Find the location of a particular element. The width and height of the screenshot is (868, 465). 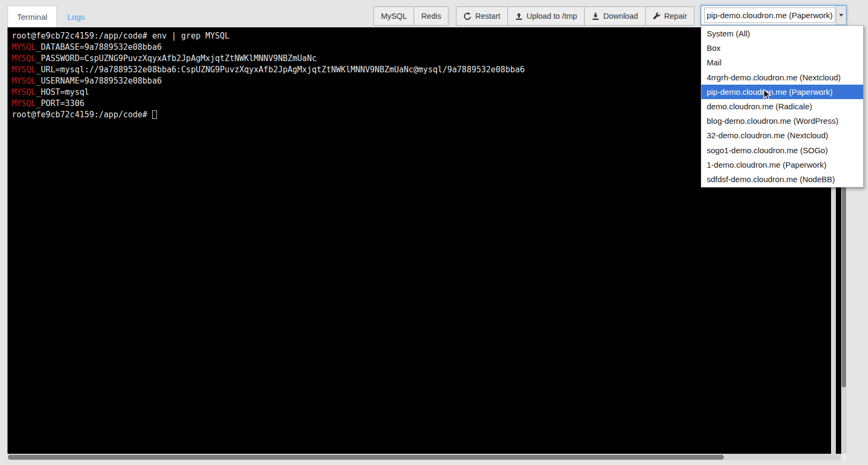

horizontal-scrollbar-thumb is located at coordinates (366, 458).